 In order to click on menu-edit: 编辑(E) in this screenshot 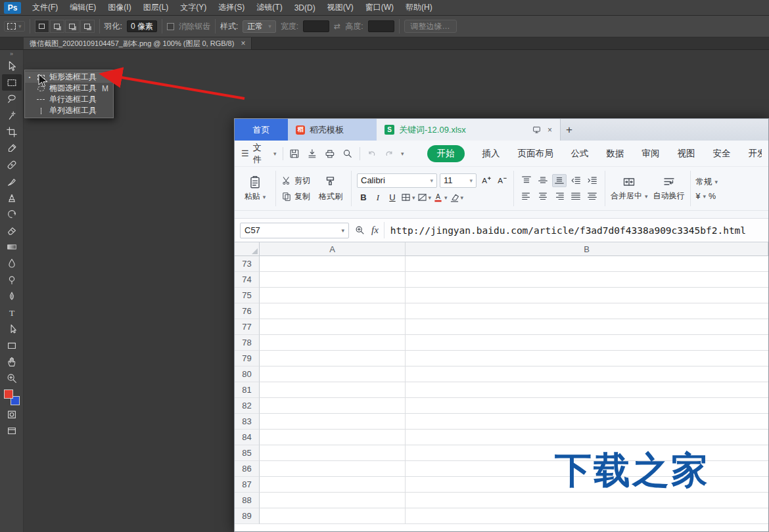, I will do `click(83, 8)`.